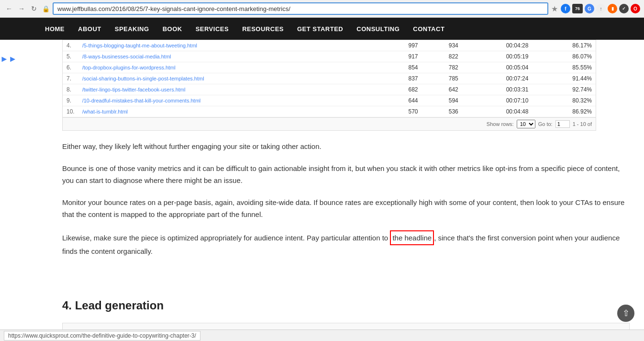 The width and height of the screenshot is (644, 341). I want to click on row-v1: 682, so click(401, 90).